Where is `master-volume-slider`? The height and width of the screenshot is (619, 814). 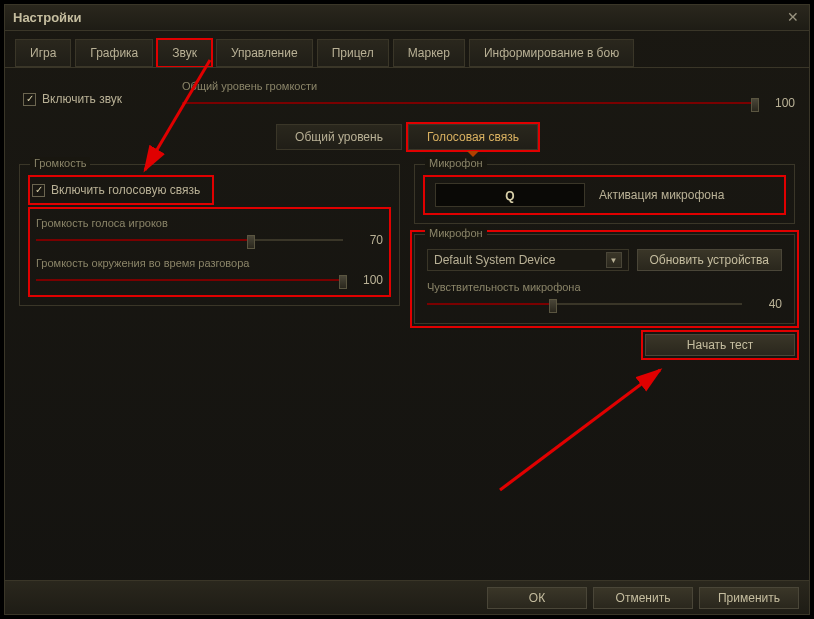
master-volume-slider is located at coordinates (468, 103).